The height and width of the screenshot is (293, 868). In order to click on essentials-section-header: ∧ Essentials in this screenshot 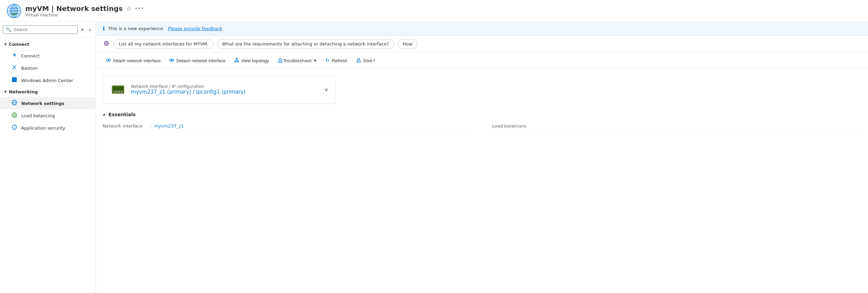, I will do `click(482, 115)`.